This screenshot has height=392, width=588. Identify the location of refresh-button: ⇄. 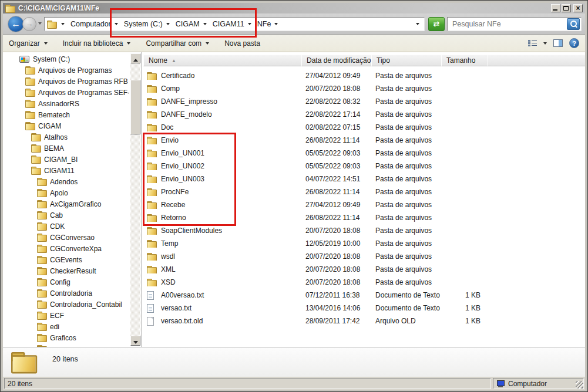
(436, 24).